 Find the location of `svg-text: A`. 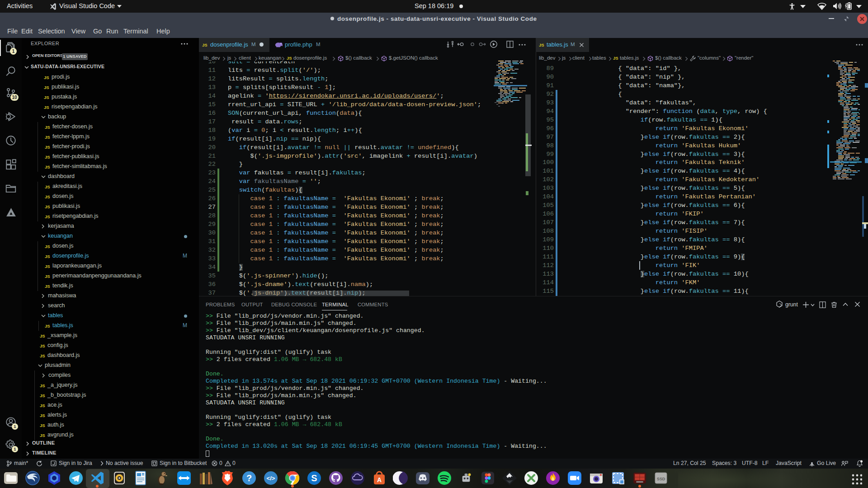

svg-text: A is located at coordinates (379, 480).